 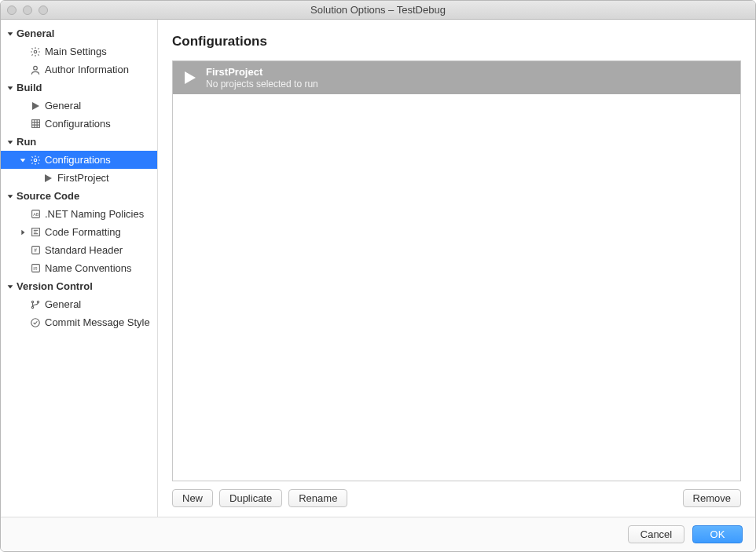 What do you see at coordinates (378, 534) in the screenshot?
I see `dialog-footer: Cancel OK` at bounding box center [378, 534].